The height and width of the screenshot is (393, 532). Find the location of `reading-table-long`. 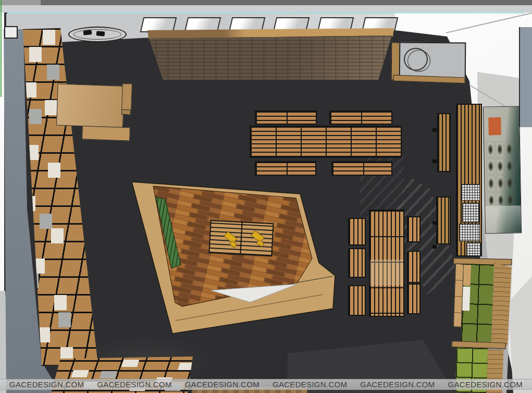

reading-table-long is located at coordinates (326, 142).